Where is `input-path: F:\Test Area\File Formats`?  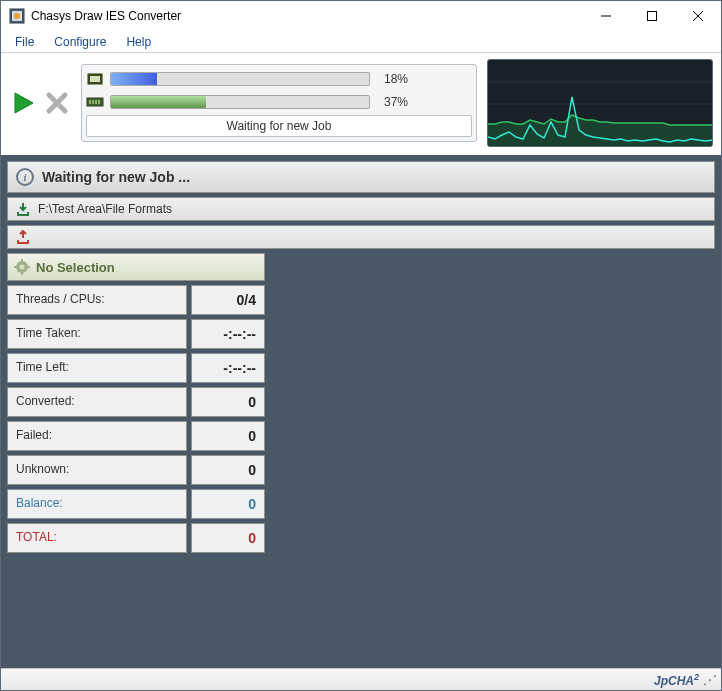 input-path: F:\Test Area\File Formats is located at coordinates (105, 209).